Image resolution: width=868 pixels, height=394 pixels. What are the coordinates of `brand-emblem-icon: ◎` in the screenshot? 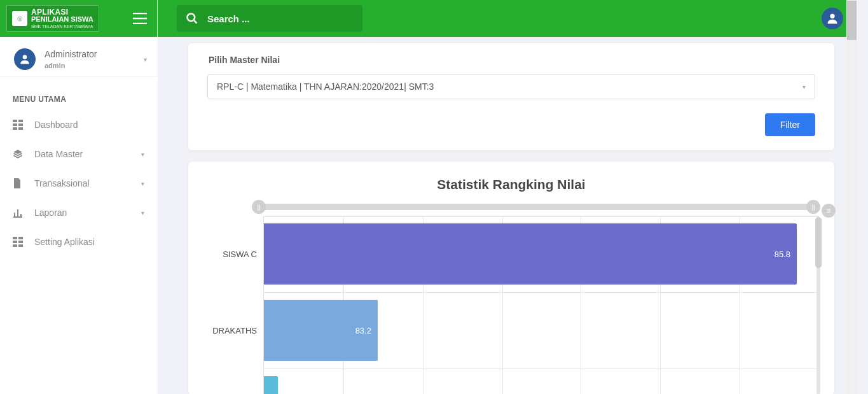 It's located at (20, 18).